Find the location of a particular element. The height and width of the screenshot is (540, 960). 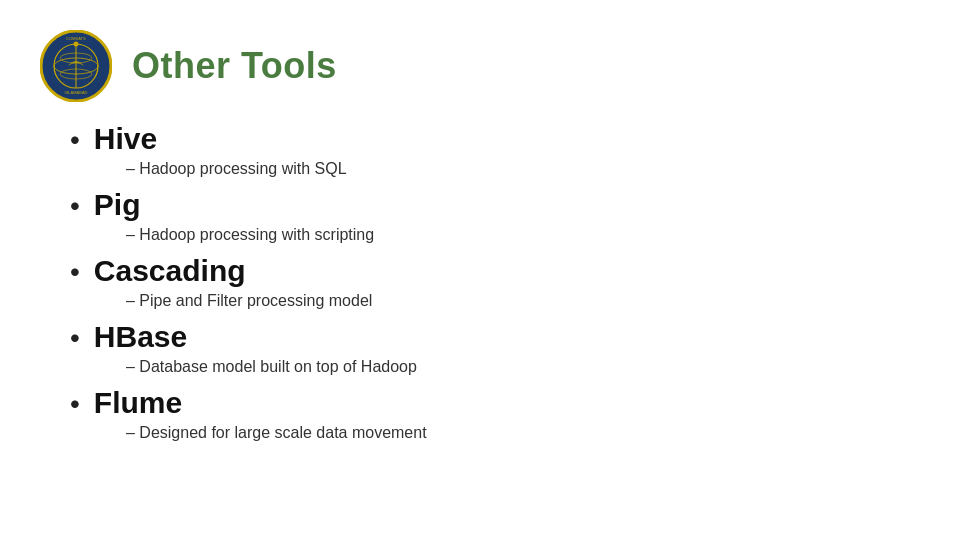

list-item: •Hive is located at coordinates (485, 139).